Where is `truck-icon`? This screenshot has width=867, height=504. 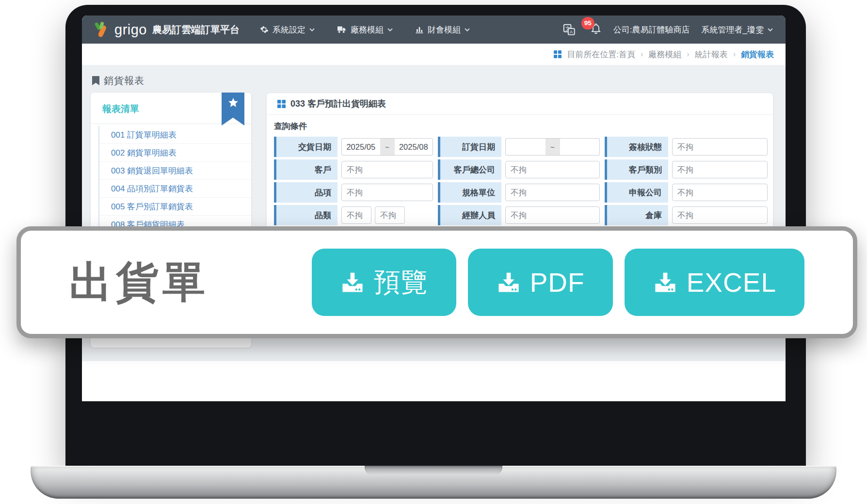 truck-icon is located at coordinates (342, 30).